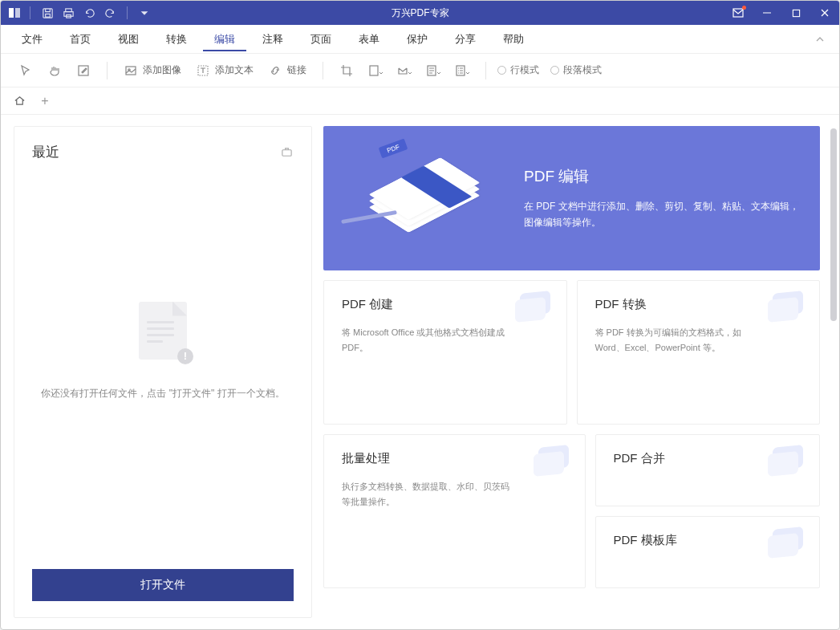  Describe the element at coordinates (83, 71) in the screenshot. I see `edit-icon` at that location.